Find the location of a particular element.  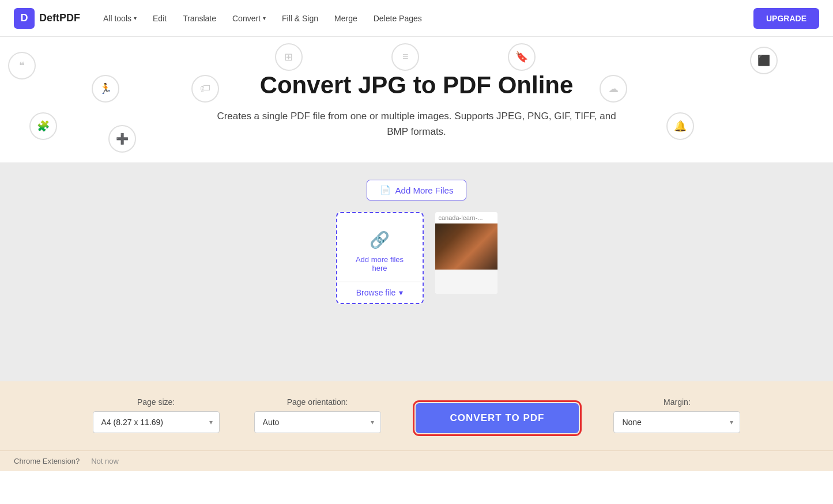

hero-subtitle: Creates a single PDF file from one or mu… is located at coordinates (417, 124).